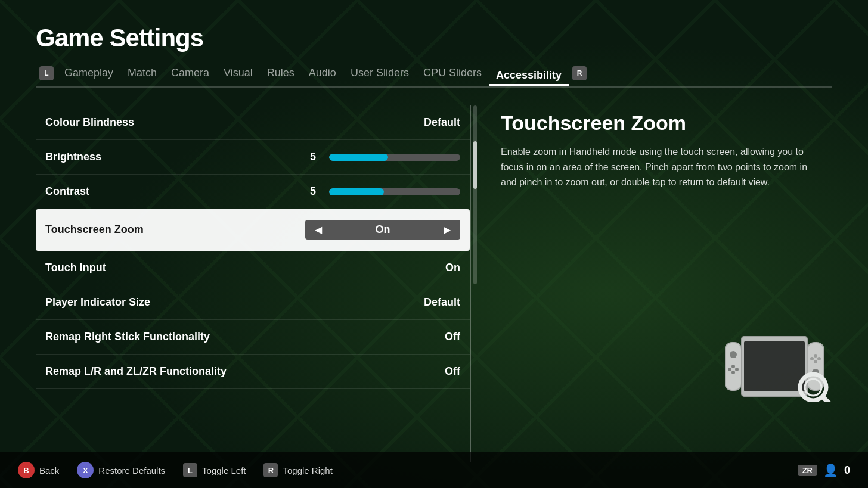 This screenshot has height=488, width=868. What do you see at coordinates (253, 372) in the screenshot?
I see `setting-remap-lr-zlzr: Remap L/R and ZL/ZR Functionality Off` at bounding box center [253, 372].